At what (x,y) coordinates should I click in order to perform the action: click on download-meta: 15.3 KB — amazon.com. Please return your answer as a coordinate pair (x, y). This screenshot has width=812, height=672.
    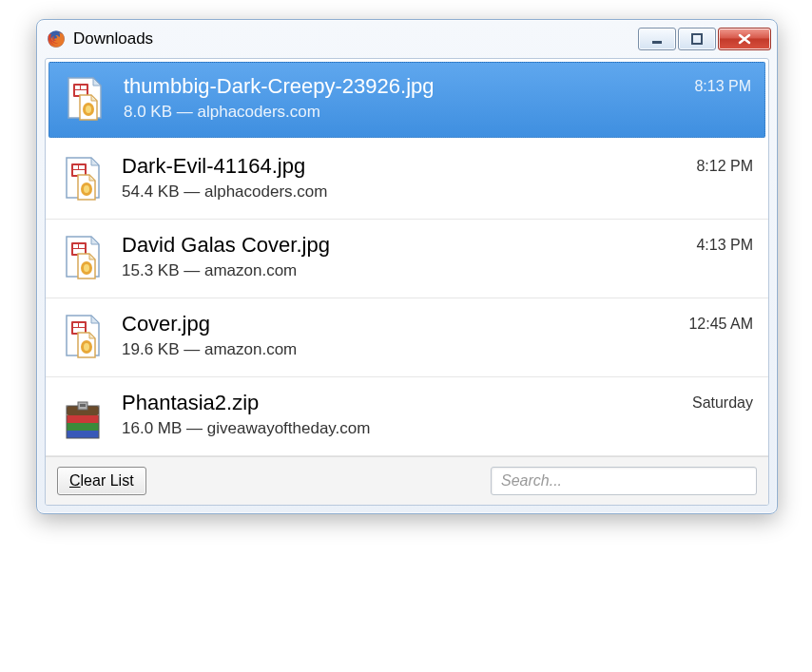
    Looking at the image, I should click on (400, 271).